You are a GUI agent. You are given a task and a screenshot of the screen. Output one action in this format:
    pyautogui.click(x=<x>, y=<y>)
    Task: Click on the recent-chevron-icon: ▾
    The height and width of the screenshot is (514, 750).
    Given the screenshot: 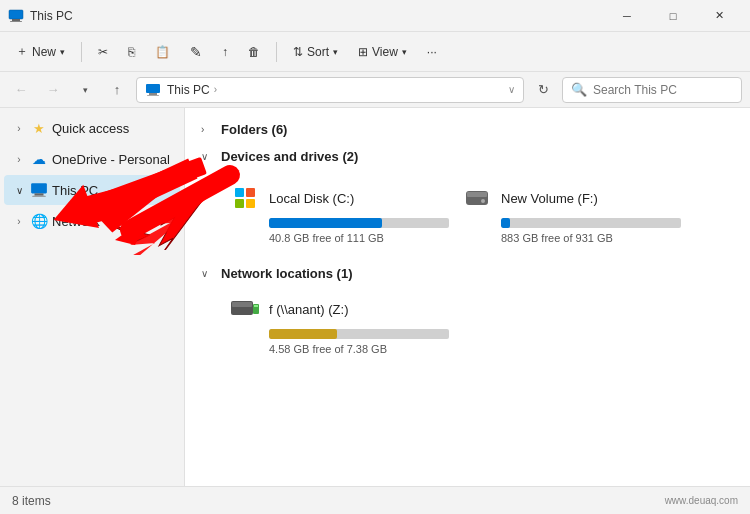 What is the action you would take?
    pyautogui.click(x=86, y=90)
    